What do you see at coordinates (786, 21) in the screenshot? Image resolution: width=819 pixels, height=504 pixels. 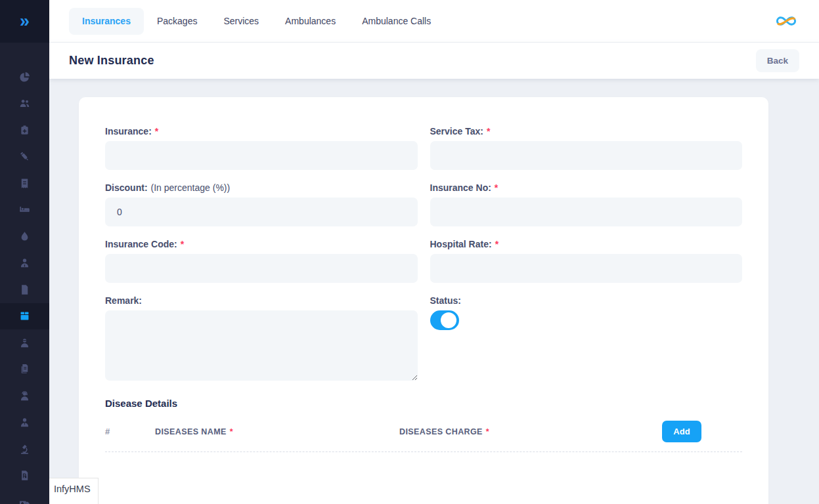 I see `infinity-logo-icon` at bounding box center [786, 21].